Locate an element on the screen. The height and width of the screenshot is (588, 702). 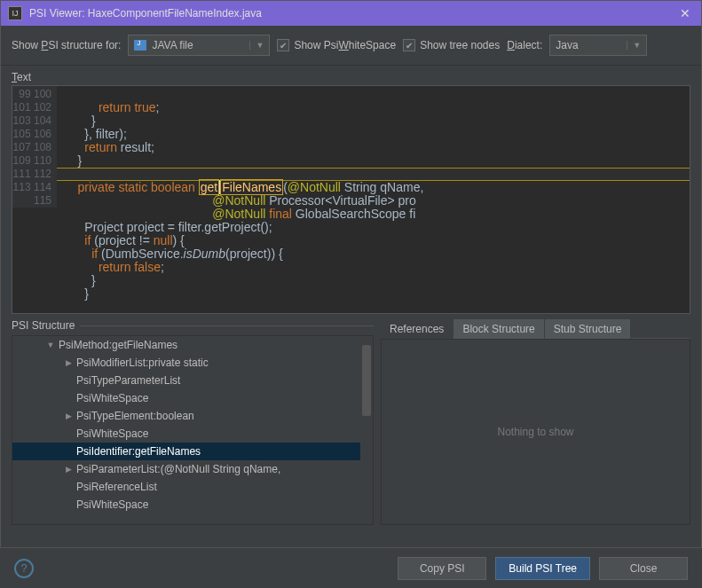
close-button: Close is located at coordinates (643, 568).